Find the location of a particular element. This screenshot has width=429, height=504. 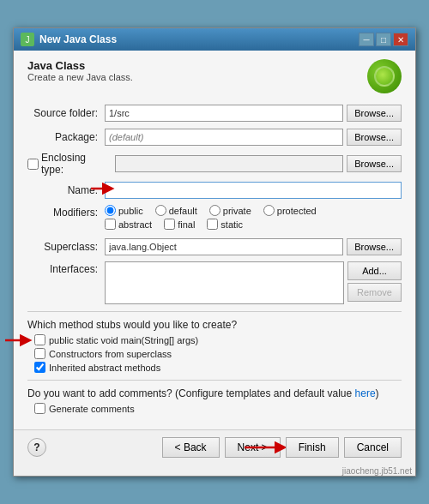

package-browse-button: Browse... is located at coordinates (374, 137).